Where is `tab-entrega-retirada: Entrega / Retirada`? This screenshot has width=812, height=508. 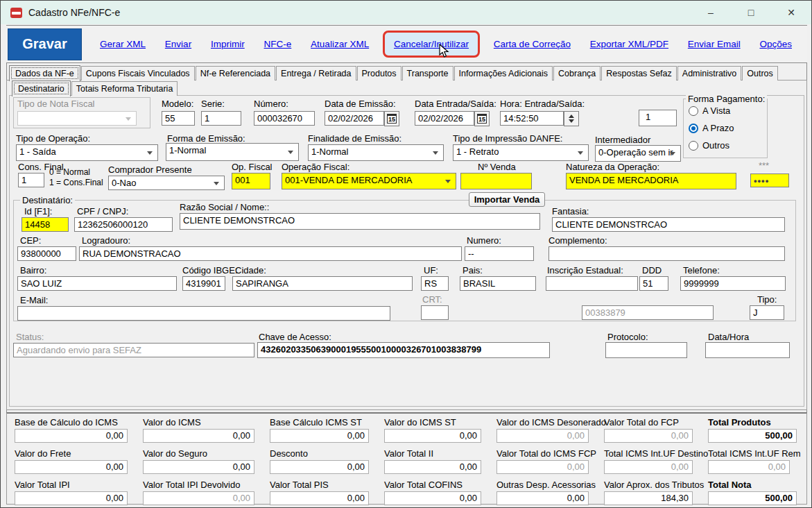
tab-entrega-retirada: Entrega / Retirada is located at coordinates (316, 74).